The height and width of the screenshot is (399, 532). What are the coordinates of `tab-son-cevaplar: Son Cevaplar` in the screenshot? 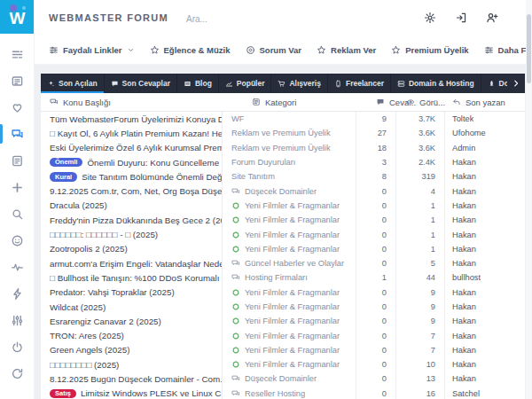 It's located at (141, 83).